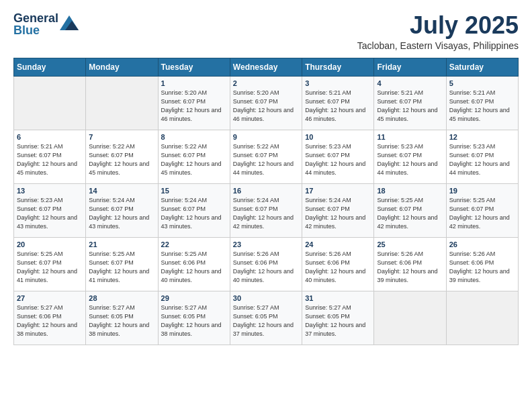  I want to click on day-number: 11, so click(410, 137).